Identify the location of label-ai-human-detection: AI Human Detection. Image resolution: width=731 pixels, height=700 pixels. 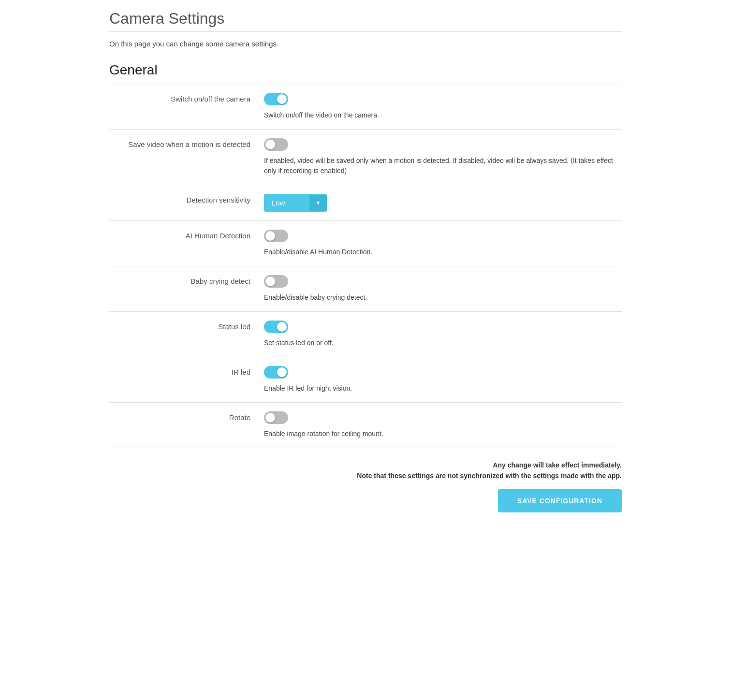
(187, 235).